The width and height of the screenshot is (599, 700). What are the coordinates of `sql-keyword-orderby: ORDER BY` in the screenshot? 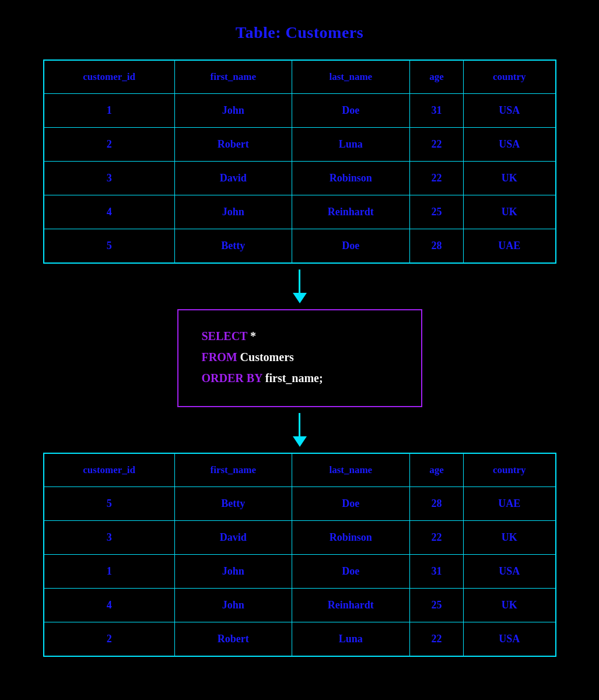 It's located at (232, 378).